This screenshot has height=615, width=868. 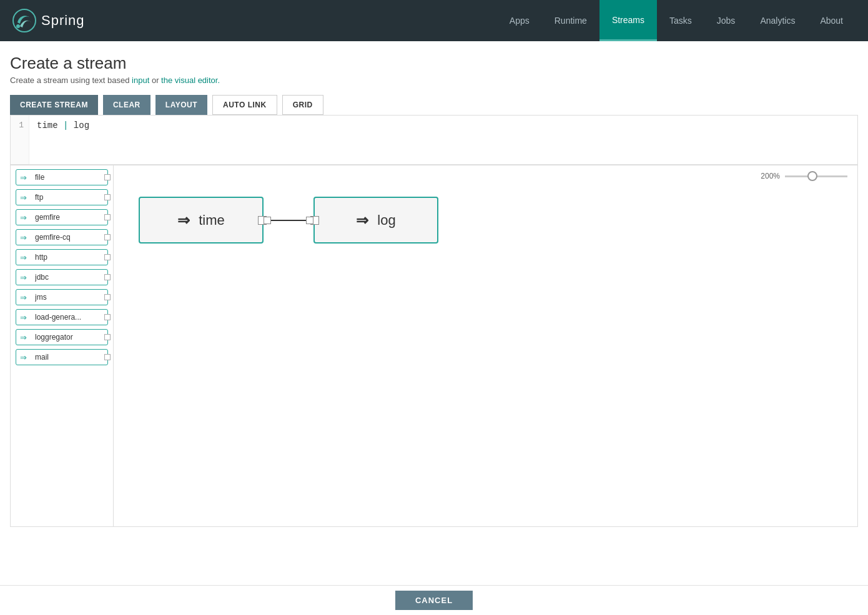 I want to click on code-time: time, so click(x=47, y=125).